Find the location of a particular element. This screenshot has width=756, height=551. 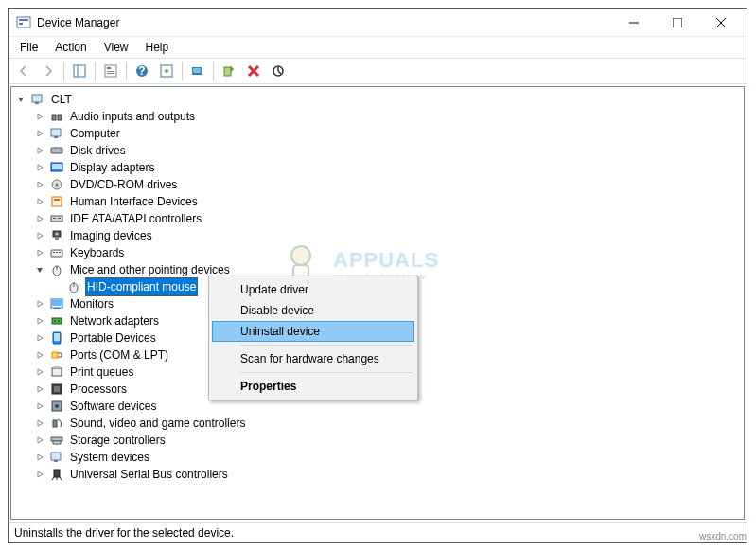

tree-category: Universal Serial Bus controllers is located at coordinates (387, 474).